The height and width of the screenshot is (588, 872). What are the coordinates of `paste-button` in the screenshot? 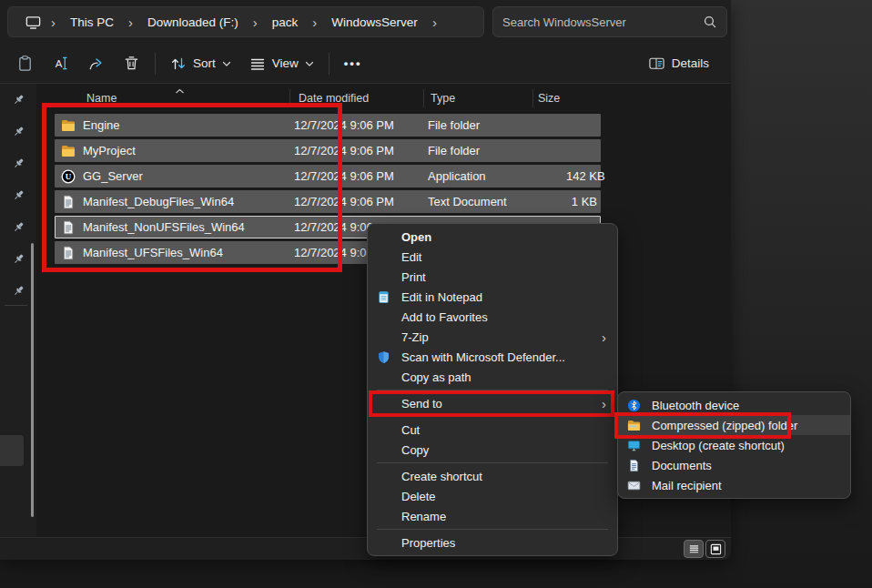 It's located at (25, 64).